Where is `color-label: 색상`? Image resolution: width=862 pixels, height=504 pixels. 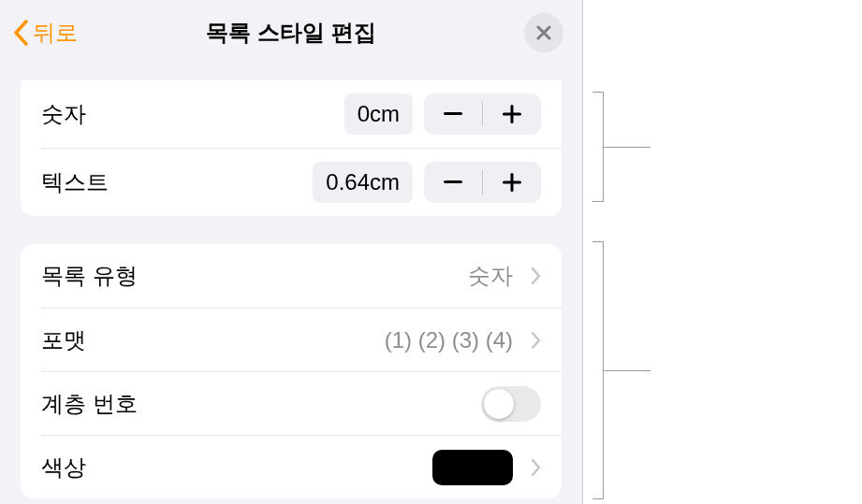 color-label: 색상 is located at coordinates (64, 468).